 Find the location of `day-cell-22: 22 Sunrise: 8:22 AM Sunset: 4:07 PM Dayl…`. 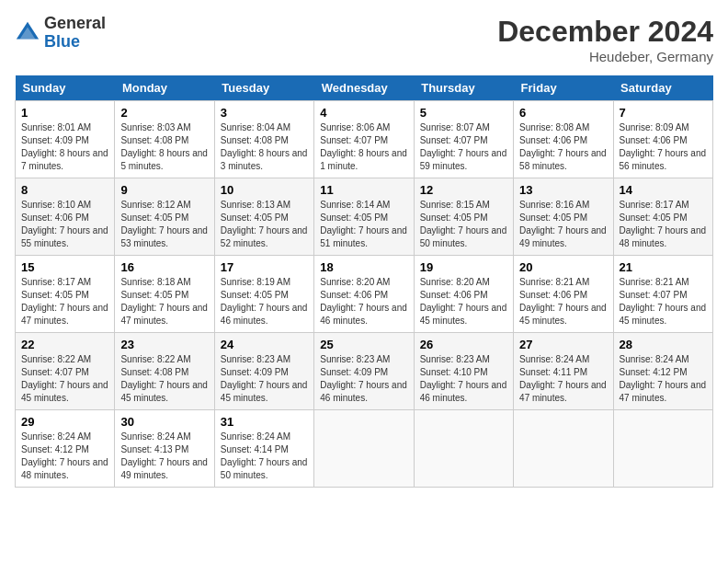

day-cell-22: 22 Sunrise: 8:22 AM Sunset: 4:07 PM Dayl… is located at coordinates (65, 372).